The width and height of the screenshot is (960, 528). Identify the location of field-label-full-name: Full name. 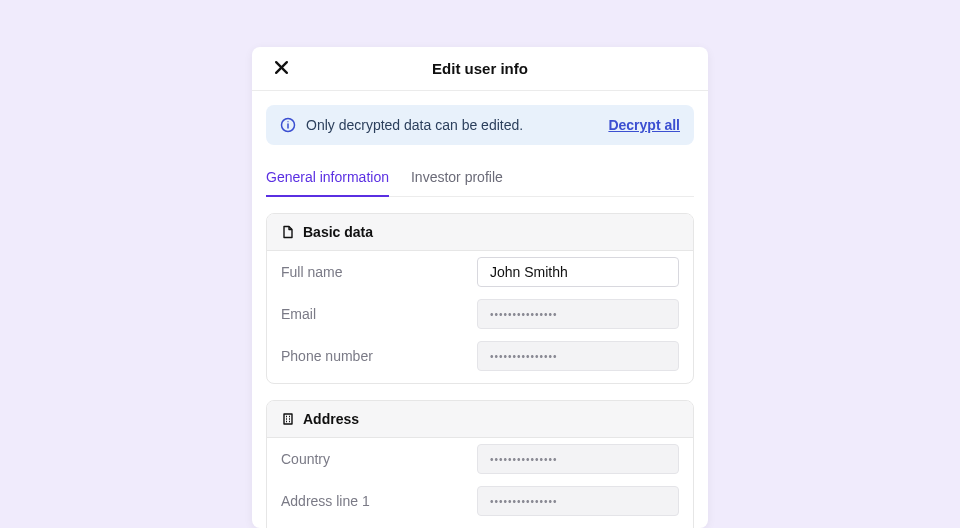
(379, 272).